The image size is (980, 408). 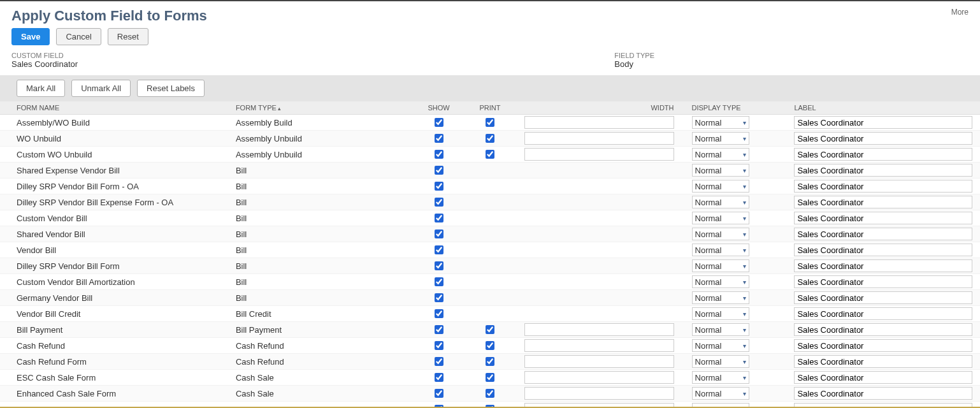 I want to click on cell-formname: Dilley SRP Vendor Bill Form - OA, so click(x=115, y=186).